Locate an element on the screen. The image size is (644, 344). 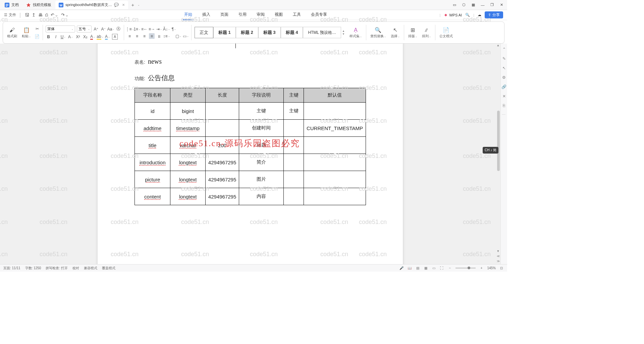
close-button: ✕ is located at coordinates (501, 5).